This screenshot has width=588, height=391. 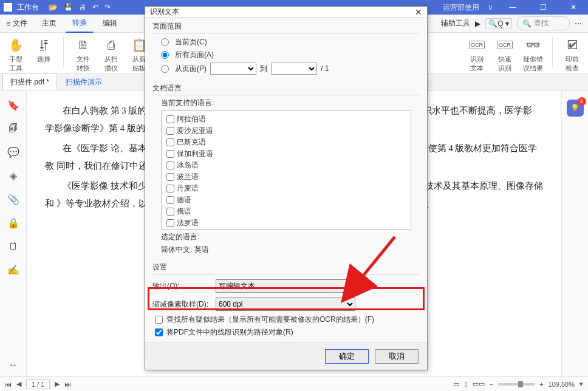 What do you see at coordinates (575, 108) in the screenshot?
I see `bulb-button: 💡1` at bounding box center [575, 108].